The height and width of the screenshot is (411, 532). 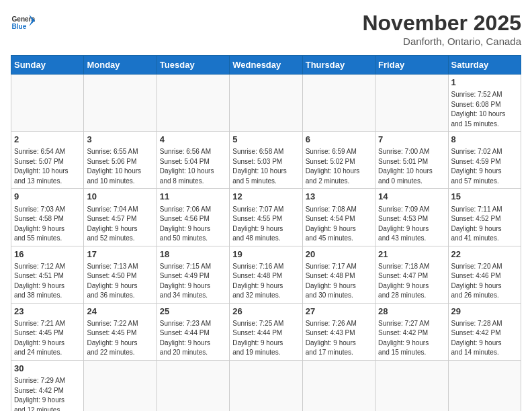 What do you see at coordinates (19, 27) in the screenshot?
I see `svg-text: Blue` at bounding box center [19, 27].